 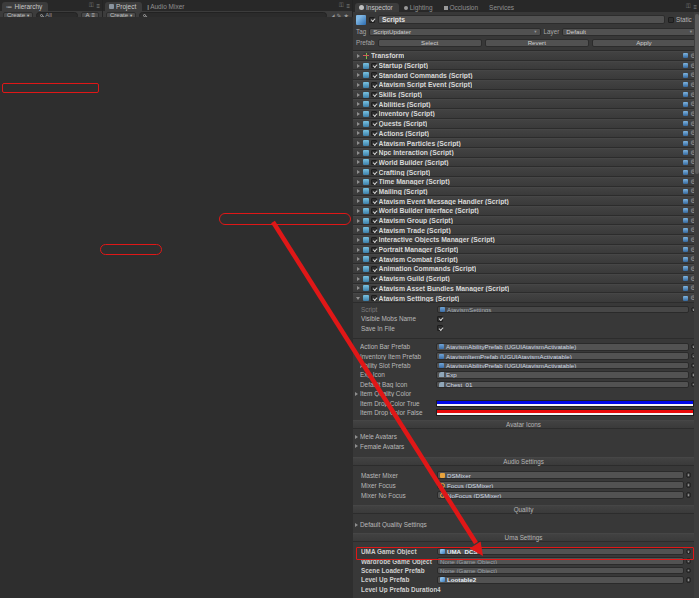 I want to click on component-header: Abilities (Script) ⚙, so click(x=526, y=104).